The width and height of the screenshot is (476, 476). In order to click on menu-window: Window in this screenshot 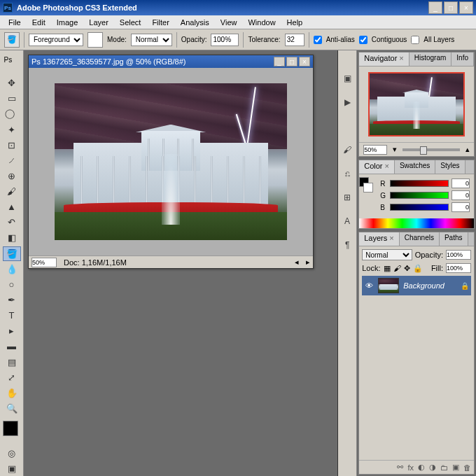, I will do `click(262, 22)`.